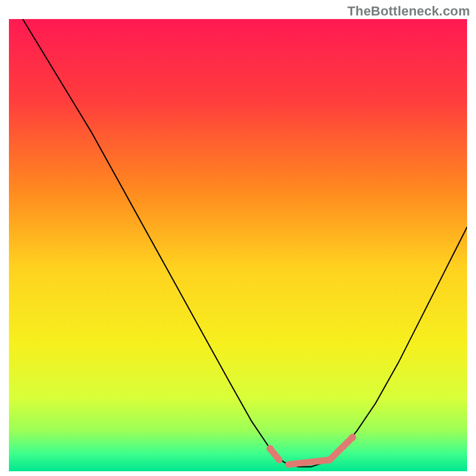 Image resolution: width=476 pixels, height=476 pixels. What do you see at coordinates (409, 11) in the screenshot?
I see `attribution-text: TheBottleneck.com` at bounding box center [409, 11].